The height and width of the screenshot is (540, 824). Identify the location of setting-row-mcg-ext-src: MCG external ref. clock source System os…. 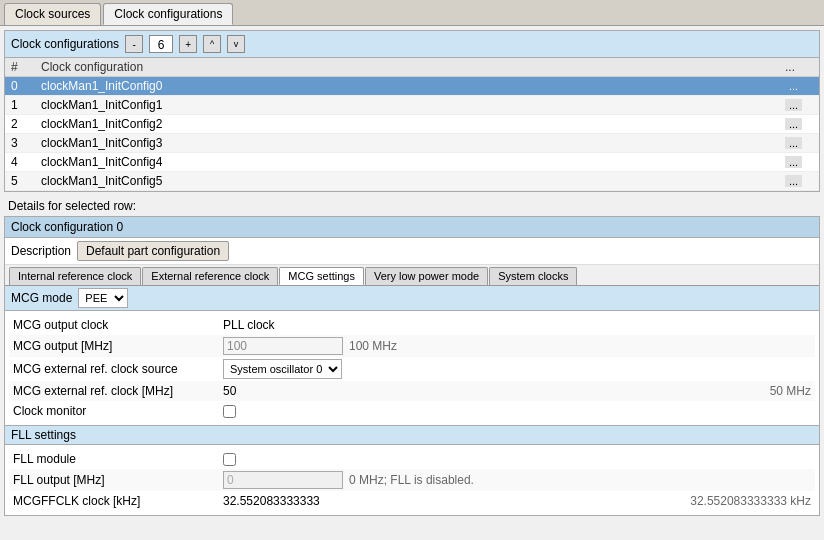
(412, 369).